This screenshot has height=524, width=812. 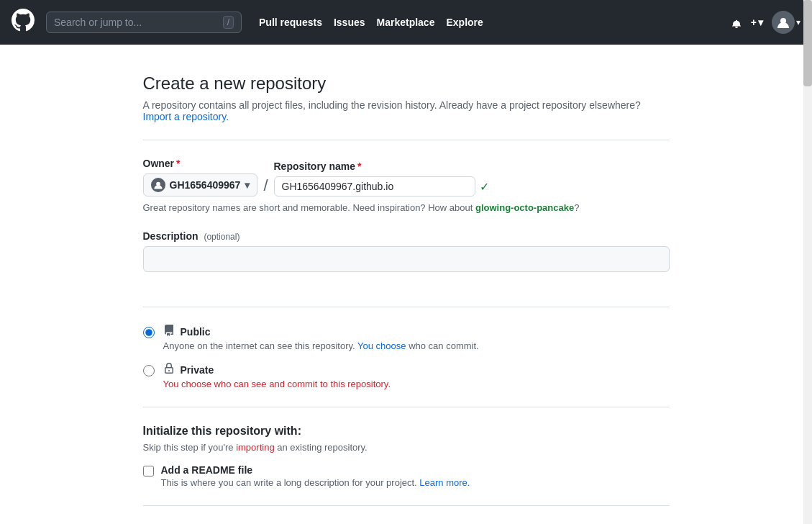 I want to click on description-label: Description (optional), so click(x=406, y=236).